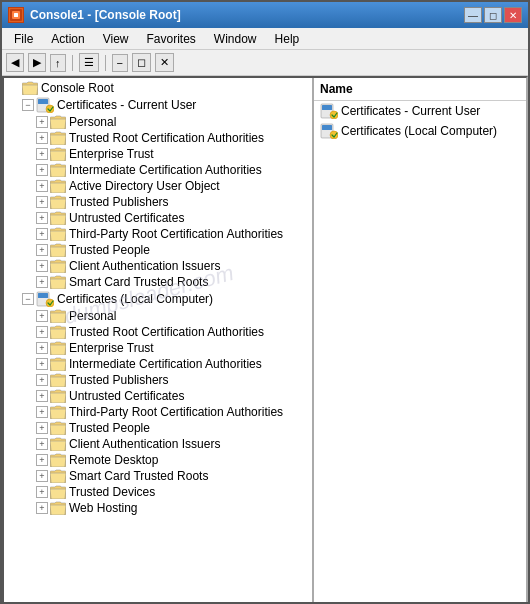  I want to click on toolbar-minimize-sub: −, so click(120, 63).